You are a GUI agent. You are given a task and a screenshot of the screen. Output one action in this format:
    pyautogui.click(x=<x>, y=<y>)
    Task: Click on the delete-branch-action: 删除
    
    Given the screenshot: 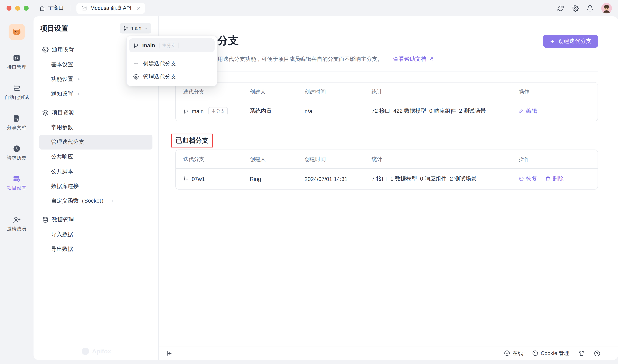 What is the action you would take?
    pyautogui.click(x=554, y=179)
    